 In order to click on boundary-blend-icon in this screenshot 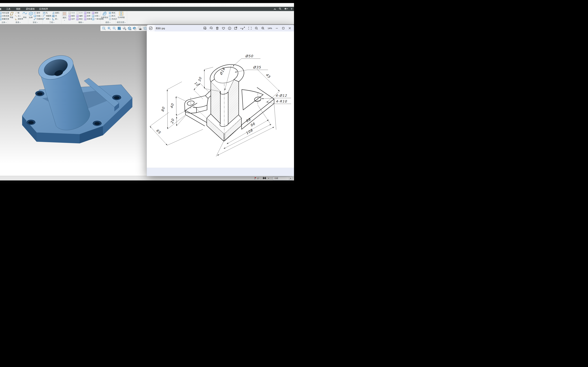, I will do `click(104, 14)`.